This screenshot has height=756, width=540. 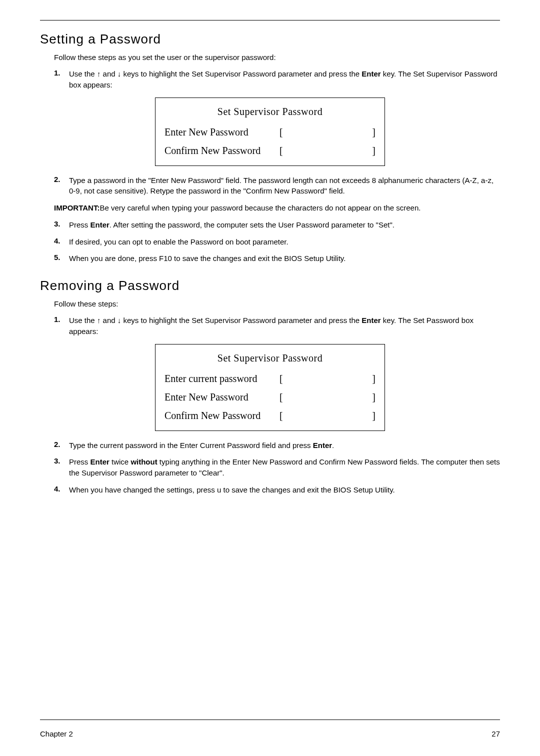 I want to click on without-word: without, so click(x=144, y=462).